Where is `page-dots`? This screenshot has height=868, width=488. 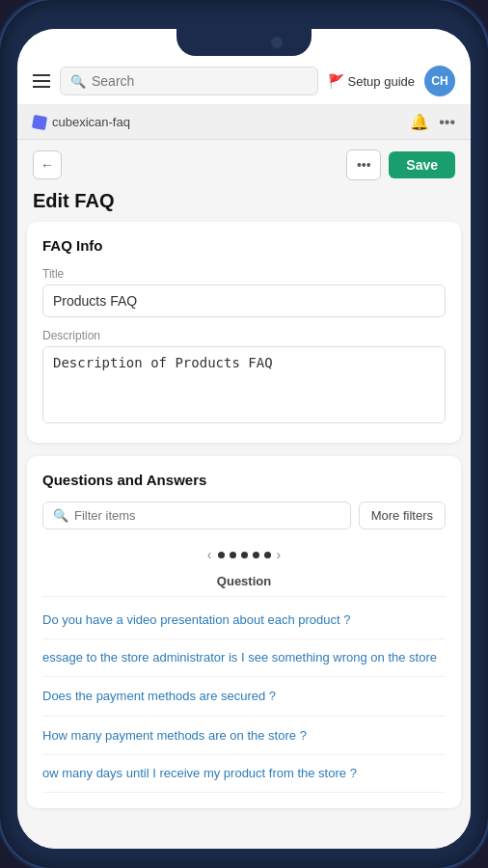 page-dots is located at coordinates (245, 556).